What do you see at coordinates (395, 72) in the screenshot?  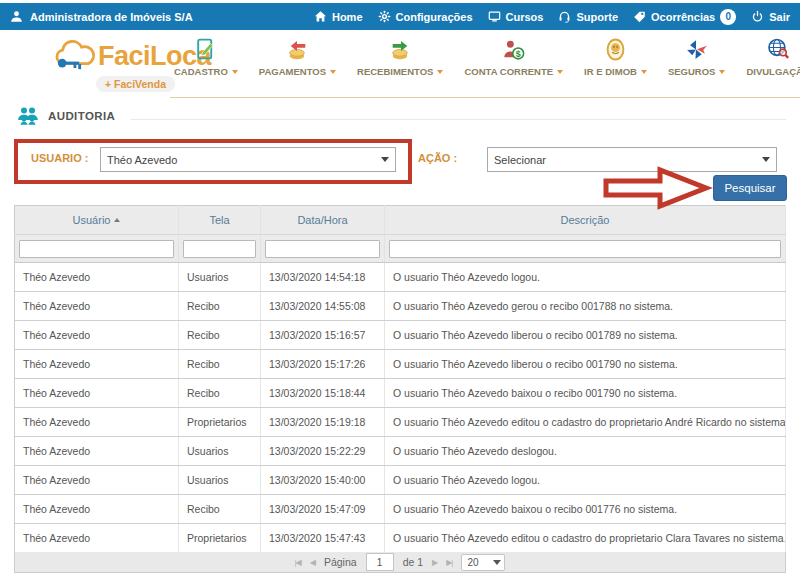 I see `nav-item-label: RECEBIMENTOS` at bounding box center [395, 72].